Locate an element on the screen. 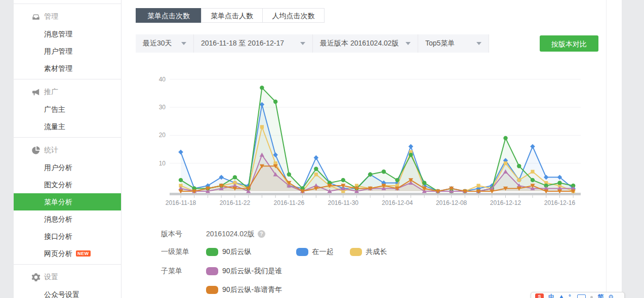  svg-text: 2016-11-30 is located at coordinates (343, 203).